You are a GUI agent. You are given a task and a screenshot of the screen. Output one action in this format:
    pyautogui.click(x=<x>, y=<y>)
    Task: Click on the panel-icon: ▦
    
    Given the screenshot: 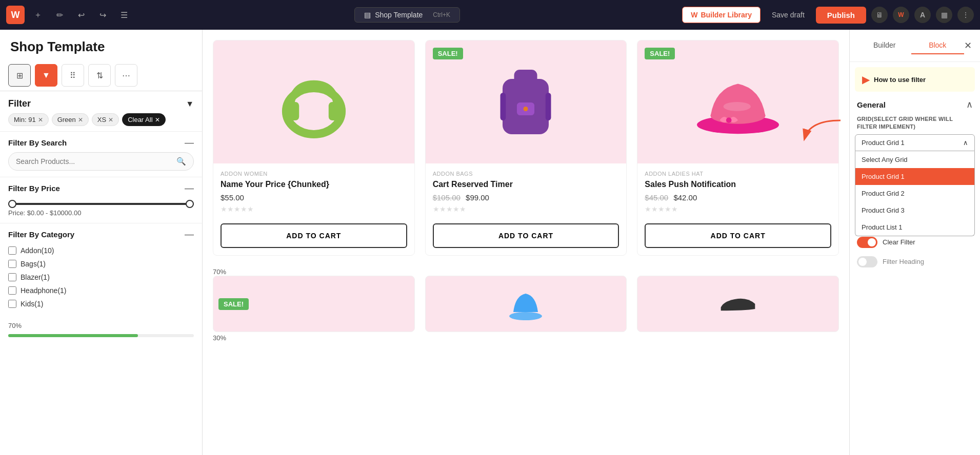 What is the action you would take?
    pyautogui.click(x=944, y=15)
    